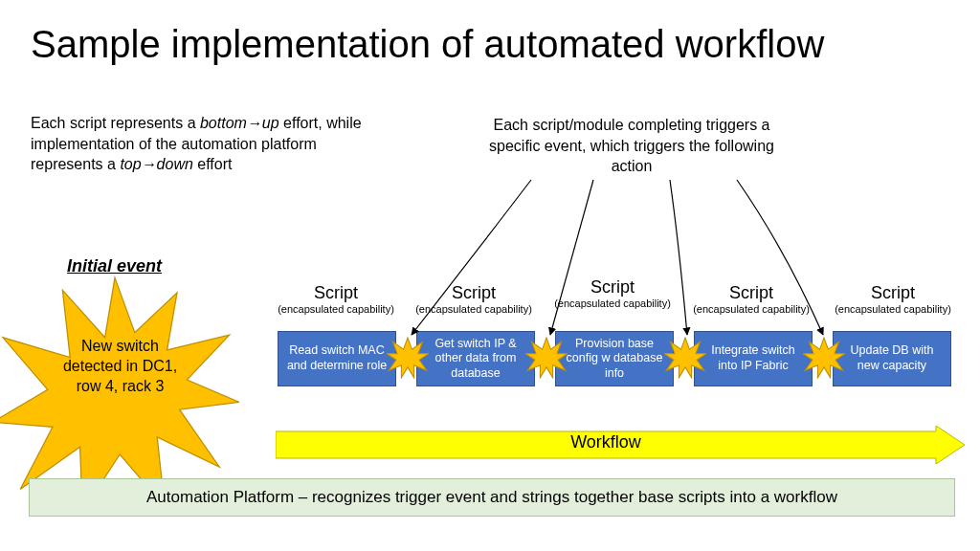 The height and width of the screenshot is (551, 980). I want to click on starburst-text: New switch detected in DC1, row 4, rack …, so click(121, 366).